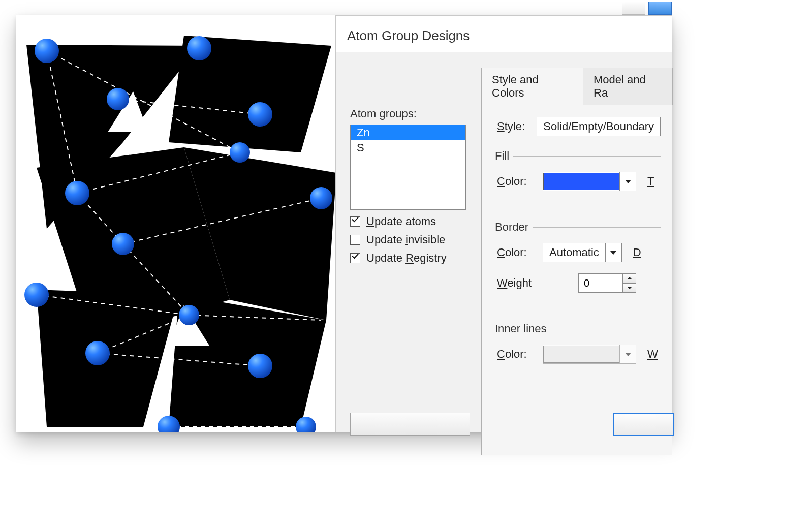 This screenshot has width=812, height=529. What do you see at coordinates (599, 127) in the screenshot?
I see `style-dropdown: Solid/Empty/Boundary` at bounding box center [599, 127].